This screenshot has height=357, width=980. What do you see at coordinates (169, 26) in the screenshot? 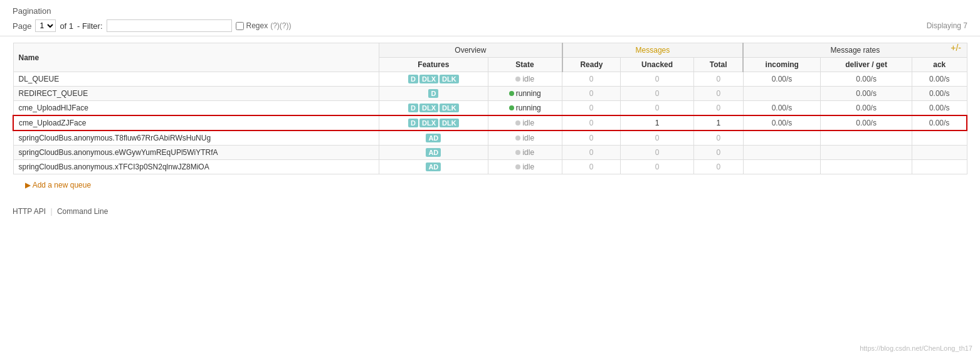
I see `filter-input` at bounding box center [169, 26].